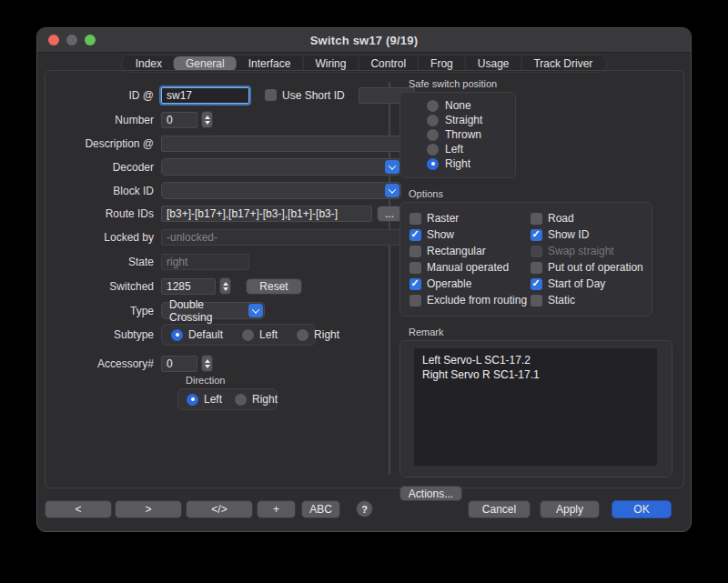 The width and height of the screenshot is (728, 583). What do you see at coordinates (213, 311) in the screenshot?
I see `type-combobox: Double Crossing` at bounding box center [213, 311].